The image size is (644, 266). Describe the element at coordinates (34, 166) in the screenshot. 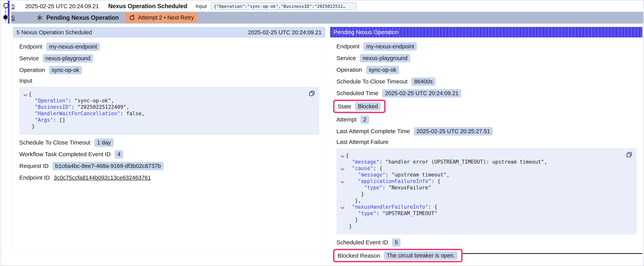

I see `field-label: Request ID` at that location.